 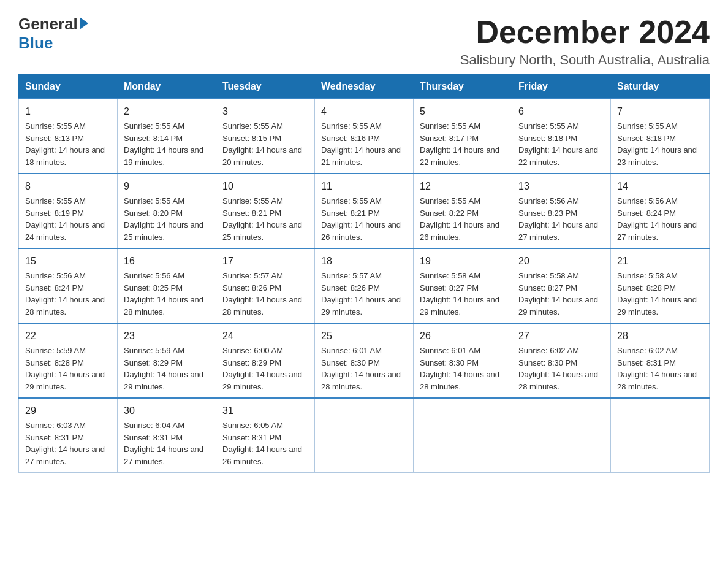 What do you see at coordinates (65, 231) in the screenshot?
I see `day-daylight: Daylight: 14 hours and 24 minutes.` at bounding box center [65, 231].